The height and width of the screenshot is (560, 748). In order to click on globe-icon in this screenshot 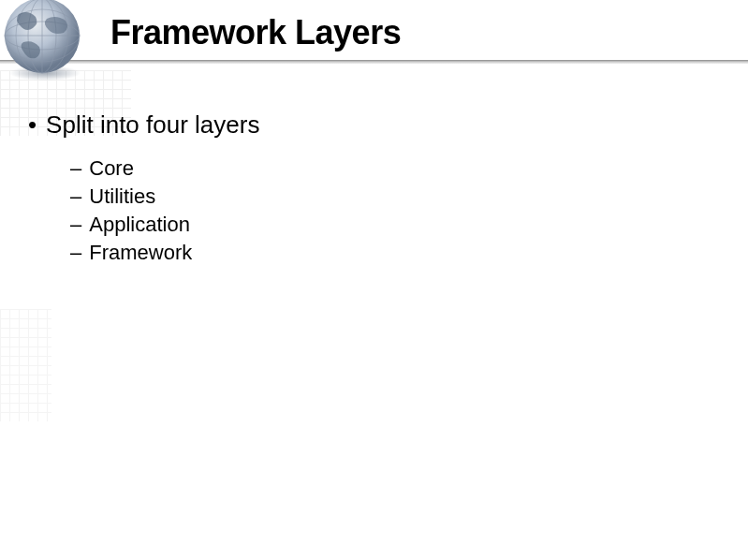, I will do `click(47, 42)`.